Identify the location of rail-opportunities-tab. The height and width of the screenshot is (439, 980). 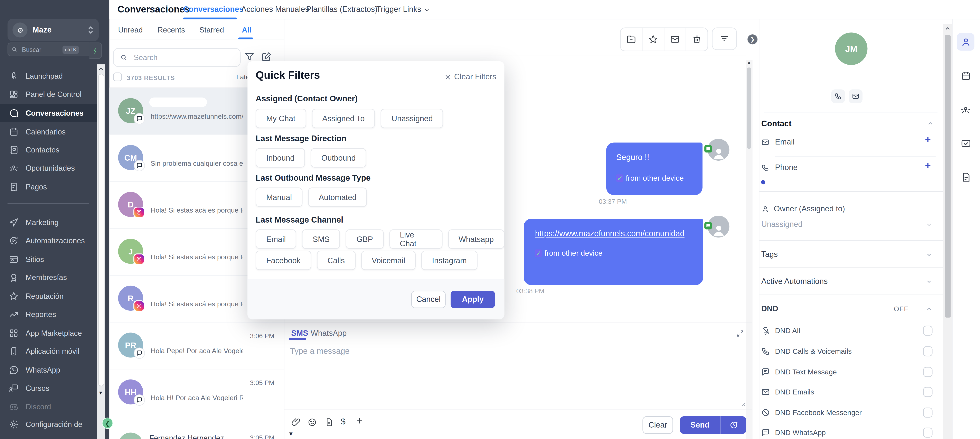
(966, 110).